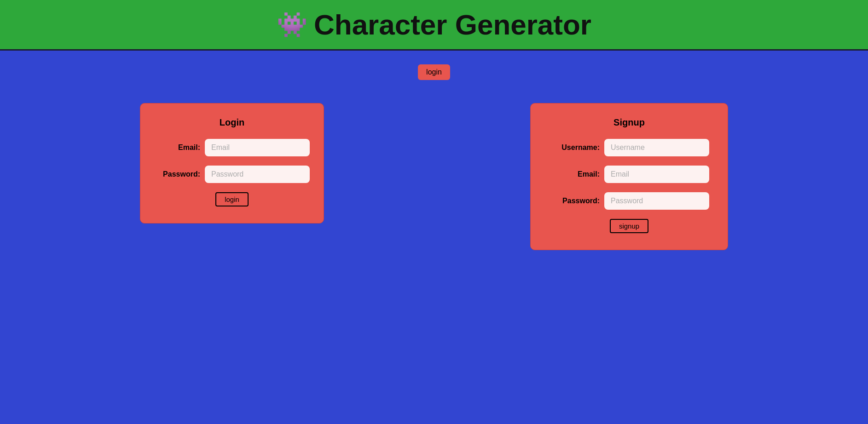 Image resolution: width=868 pixels, height=424 pixels. What do you see at coordinates (232, 174) in the screenshot?
I see `login-password-row: Password:` at bounding box center [232, 174].